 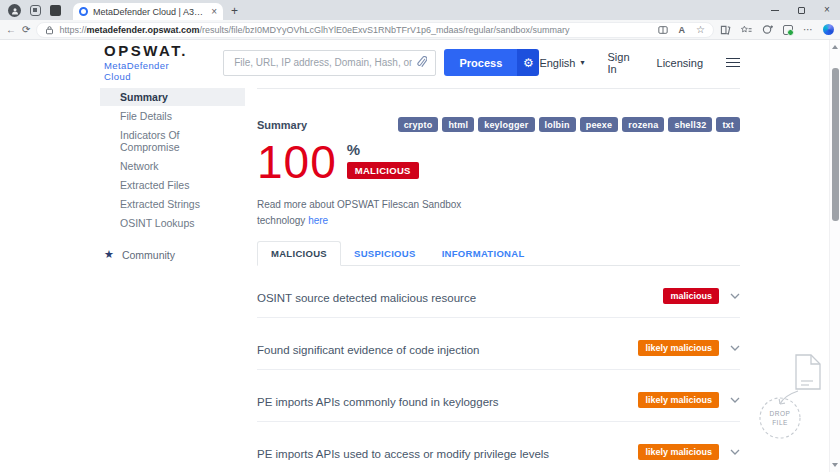 What do you see at coordinates (172, 97) in the screenshot?
I see `sidebar-item-summary: Summary` at bounding box center [172, 97].